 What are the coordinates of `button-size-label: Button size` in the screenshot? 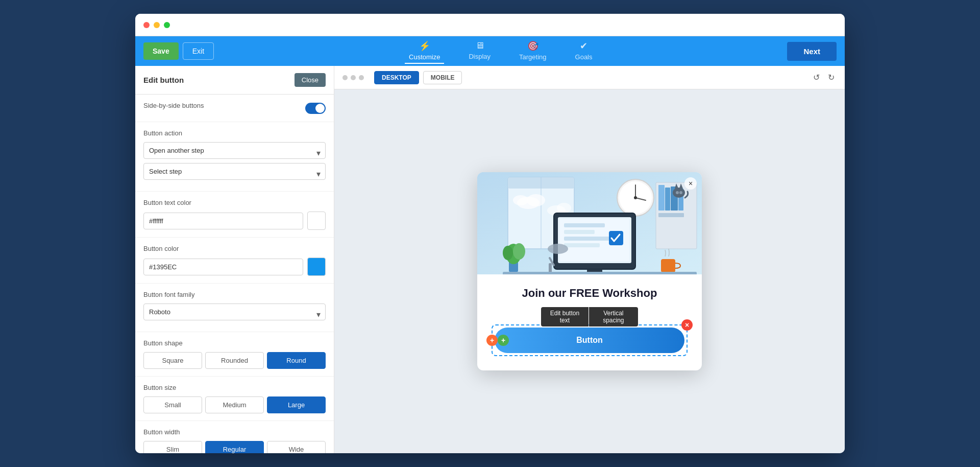 It's located at (235, 387).